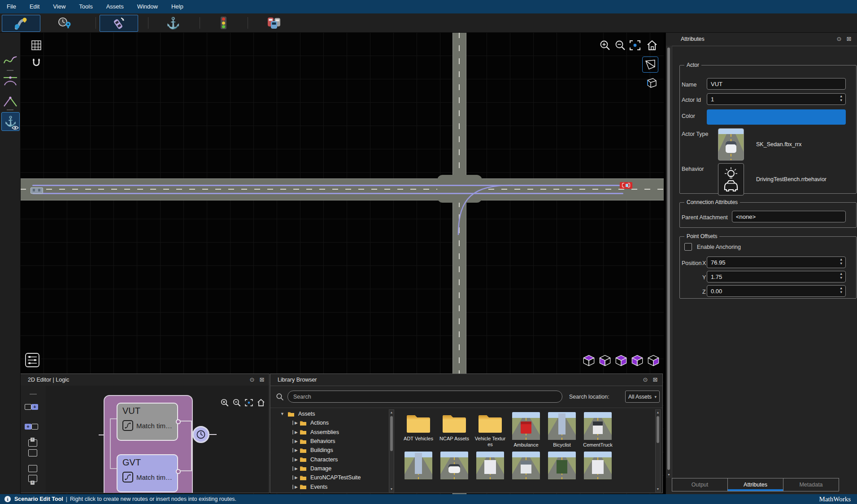  Describe the element at coordinates (178, 7) in the screenshot. I see `menu-item: Help` at that location.